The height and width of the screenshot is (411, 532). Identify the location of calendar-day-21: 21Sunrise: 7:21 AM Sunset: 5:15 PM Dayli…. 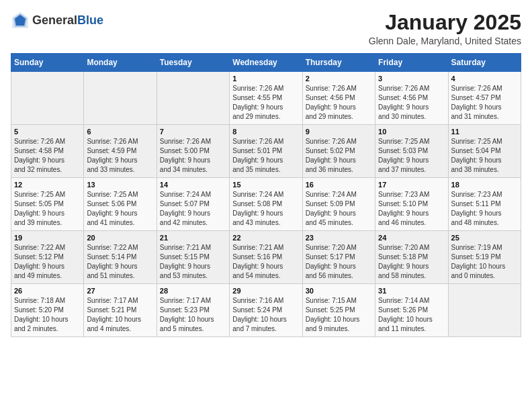
(193, 258).